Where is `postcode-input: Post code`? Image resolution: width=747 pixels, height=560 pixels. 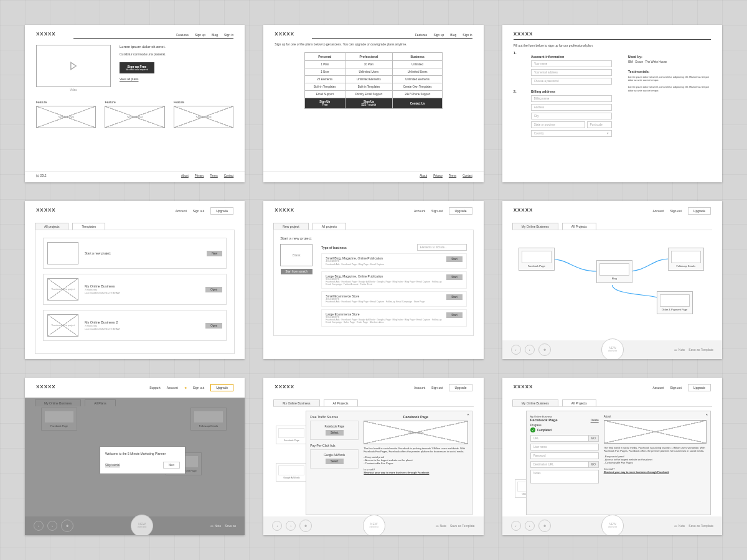 postcode-input: Post code is located at coordinates (599, 124).